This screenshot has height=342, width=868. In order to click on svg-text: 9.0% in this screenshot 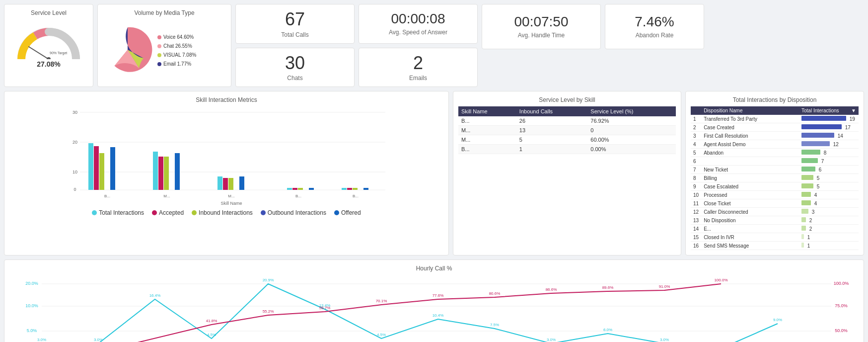, I will do `click(778, 320)`.